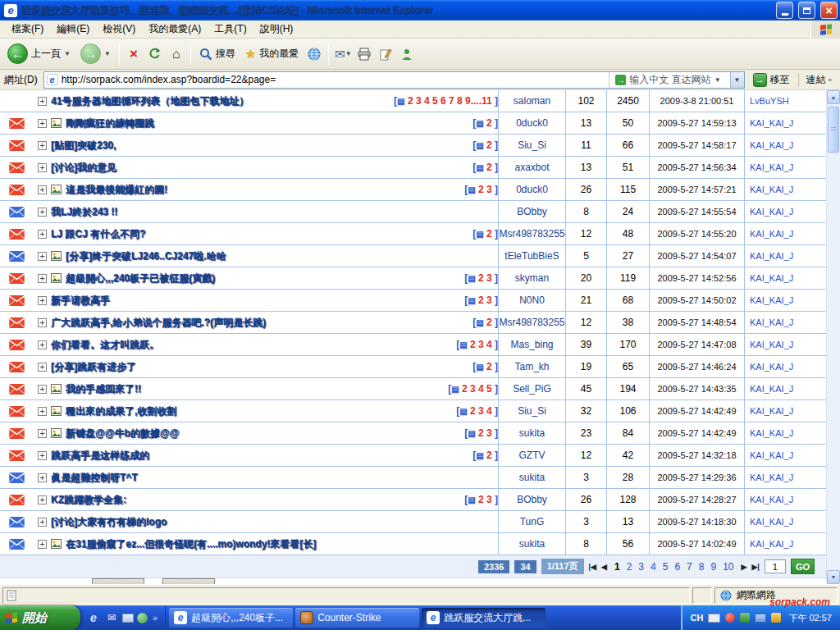 The height and width of the screenshot is (630, 840). I want to click on topic-author-link: axaxbot, so click(532, 167).